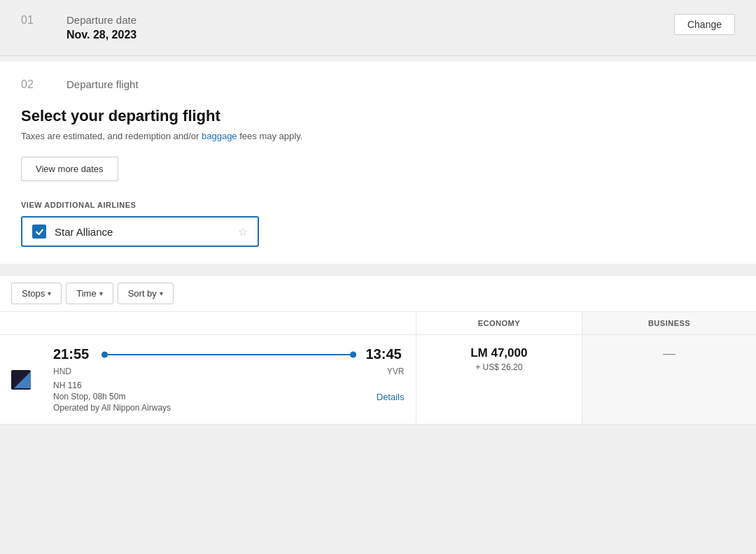  I want to click on additional-airlines-label: VIEW ADDITIONAL AIRLINES, so click(378, 205).